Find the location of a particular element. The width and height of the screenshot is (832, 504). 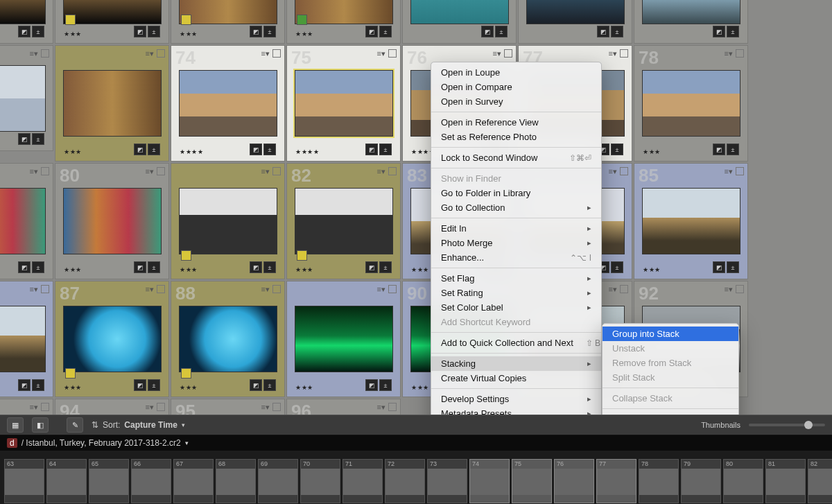

filmstrip-cell: 70 is located at coordinates (320, 481).